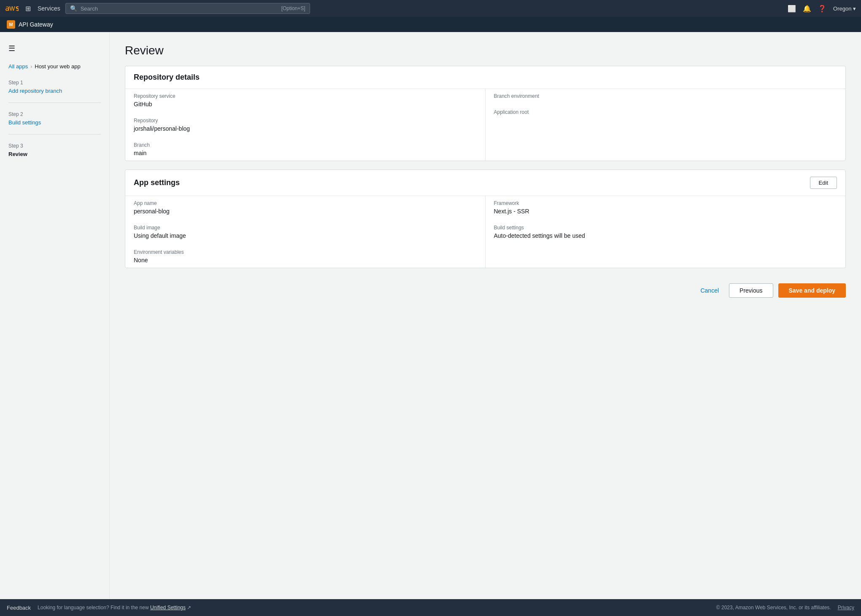 The width and height of the screenshot is (861, 616). What do you see at coordinates (305, 211) in the screenshot?
I see `app-name-value: personal-blog` at bounding box center [305, 211].